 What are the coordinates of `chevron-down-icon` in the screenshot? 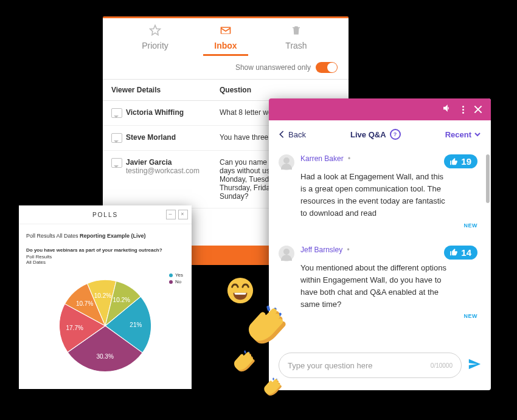 It's located at (477, 134).